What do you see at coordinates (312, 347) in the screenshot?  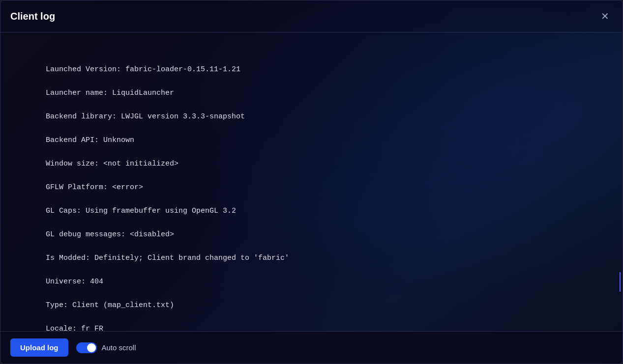 I see `bottom-bar: Upload log Auto scroll` at bounding box center [312, 347].